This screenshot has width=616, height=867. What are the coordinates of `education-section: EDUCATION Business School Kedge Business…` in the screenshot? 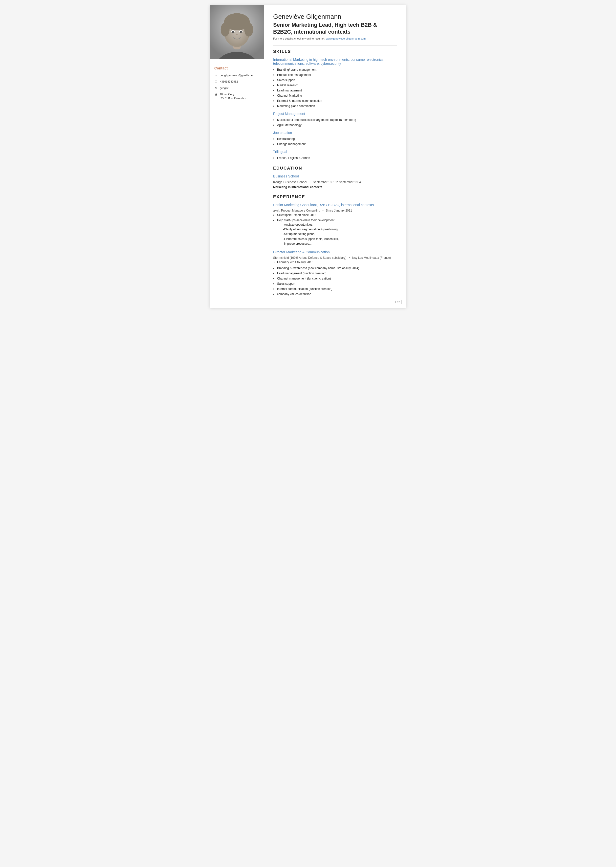 It's located at (335, 175).